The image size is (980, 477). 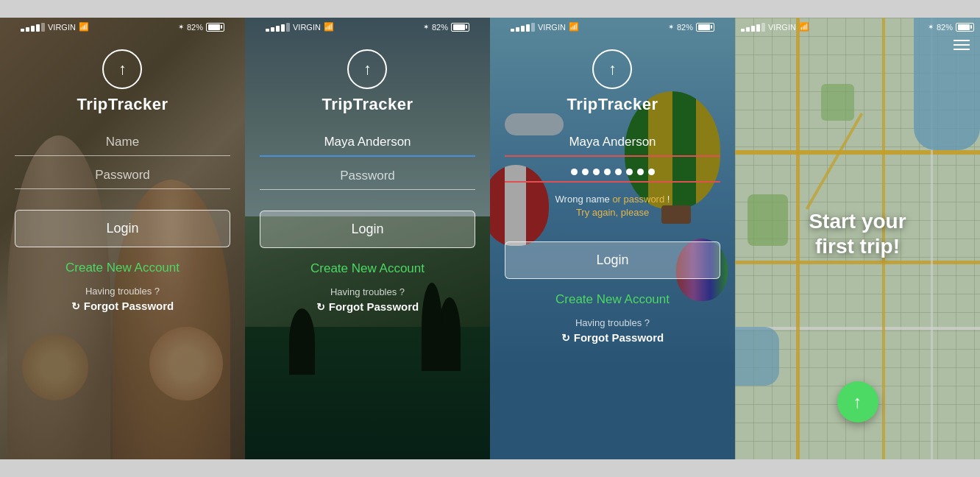 What do you see at coordinates (962, 45) in the screenshot?
I see `hamburger-menu` at bounding box center [962, 45].